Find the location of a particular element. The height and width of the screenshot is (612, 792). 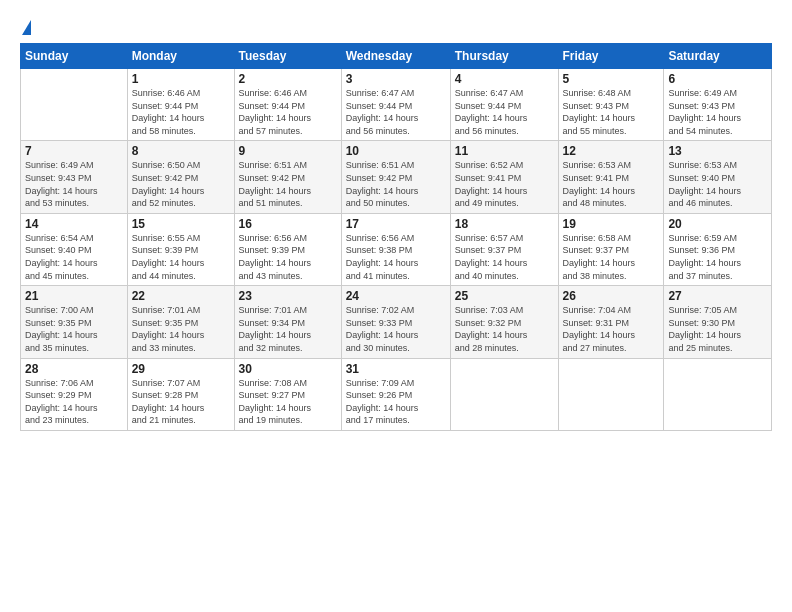

day-number: 27 is located at coordinates (718, 296).